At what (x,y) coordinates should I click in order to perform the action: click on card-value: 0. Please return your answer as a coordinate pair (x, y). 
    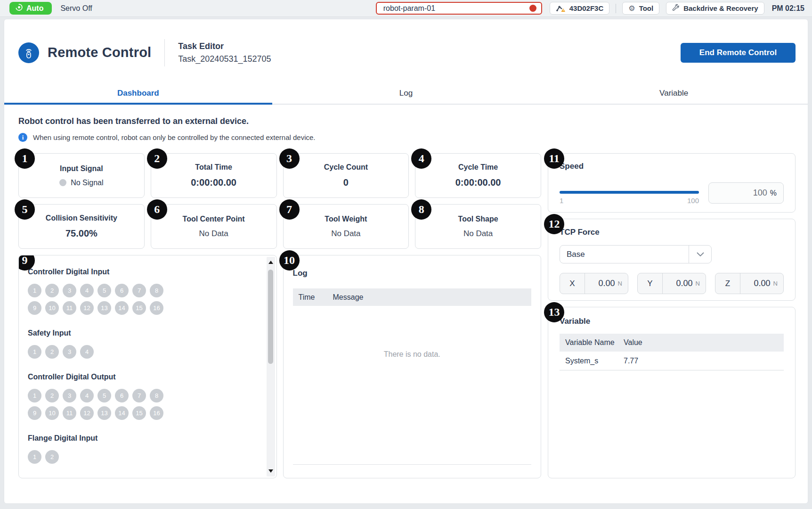
    Looking at the image, I should click on (346, 183).